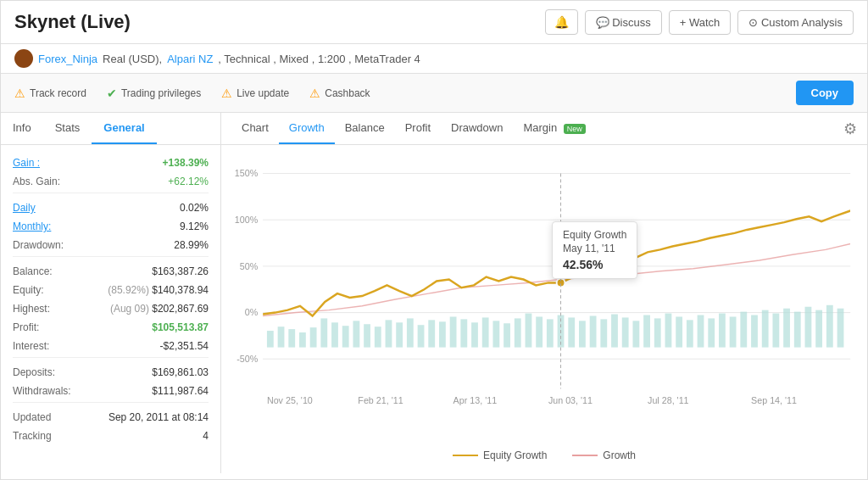  Describe the element at coordinates (515, 455) in the screenshot. I see `legend-equity-label: Equity Growth` at that location.